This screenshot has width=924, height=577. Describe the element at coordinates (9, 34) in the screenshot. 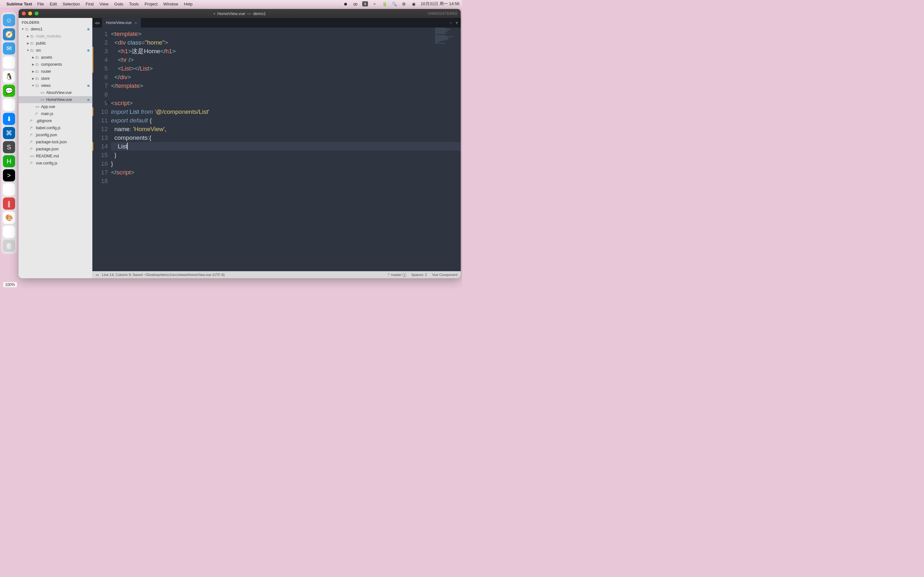

I see `dock-item-safari: 🧭` at that location.